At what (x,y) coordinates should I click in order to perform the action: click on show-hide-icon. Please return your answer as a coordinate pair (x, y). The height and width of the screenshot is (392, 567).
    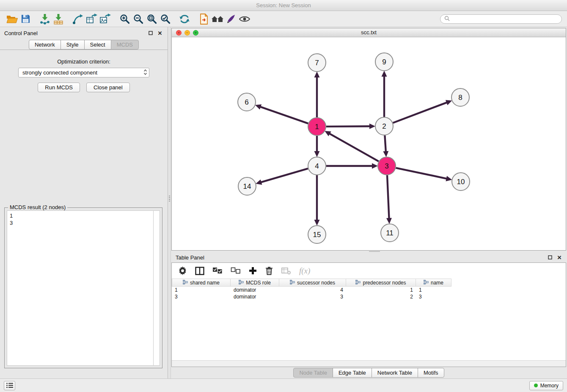
    Looking at the image, I should click on (245, 19).